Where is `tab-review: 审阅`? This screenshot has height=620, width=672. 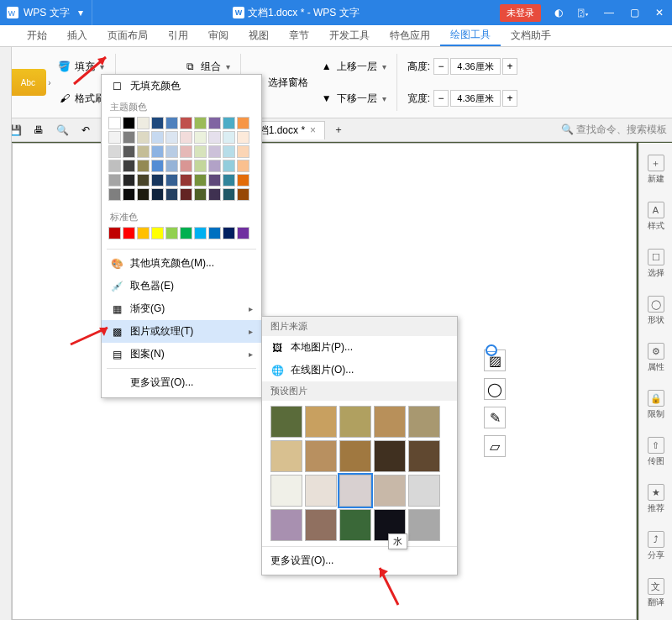
tab-review: 审阅 is located at coordinates (218, 35).